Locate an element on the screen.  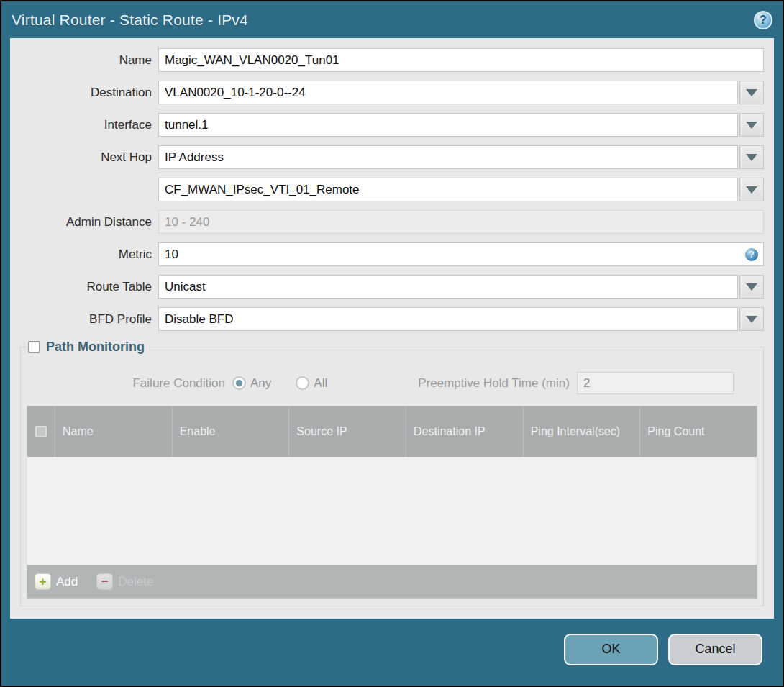
radio-any-label: Any is located at coordinates (260, 383).